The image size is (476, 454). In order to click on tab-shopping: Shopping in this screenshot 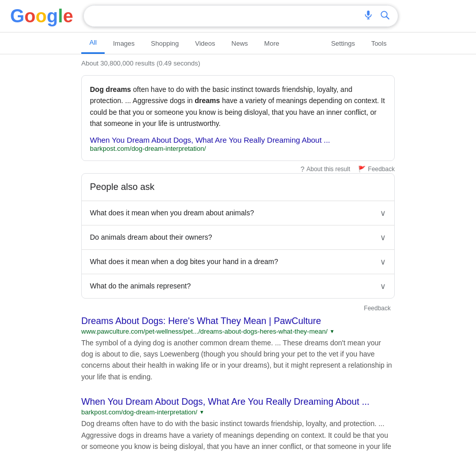, I will do `click(165, 44)`.